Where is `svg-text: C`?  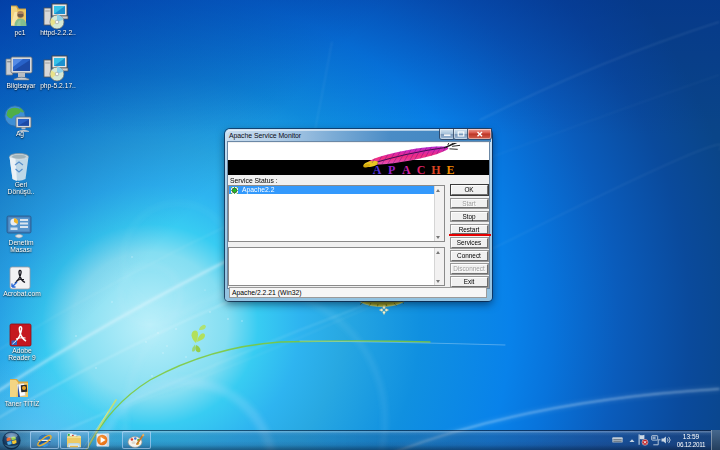
svg-text: C is located at coordinates (422, 169).